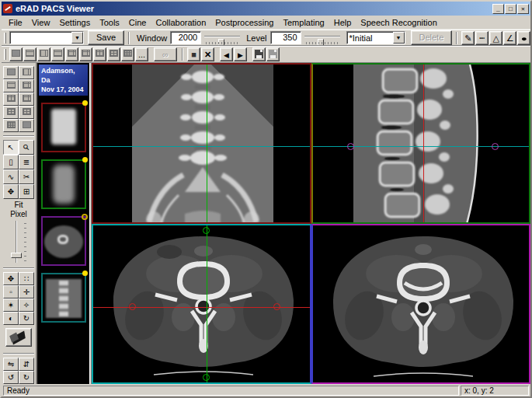 The image size is (532, 398). Describe the element at coordinates (11, 86) in the screenshot. I see `palette-layout-2rows-button` at that location.